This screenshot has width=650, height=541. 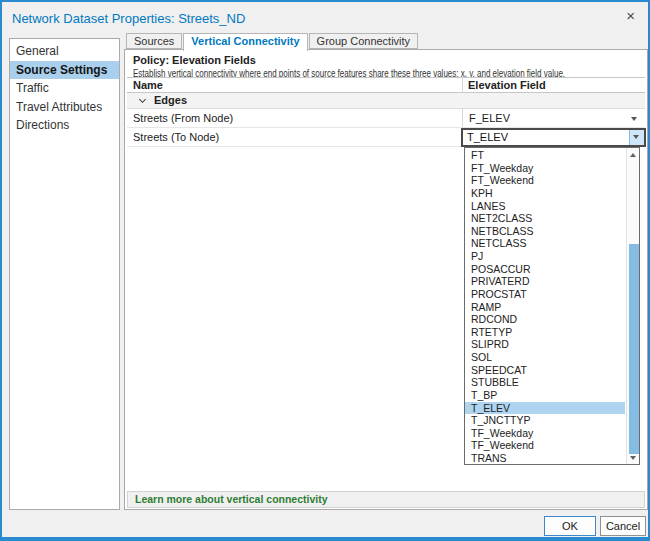 I want to click on scroll-up-arrow-icon, so click(x=633, y=154).